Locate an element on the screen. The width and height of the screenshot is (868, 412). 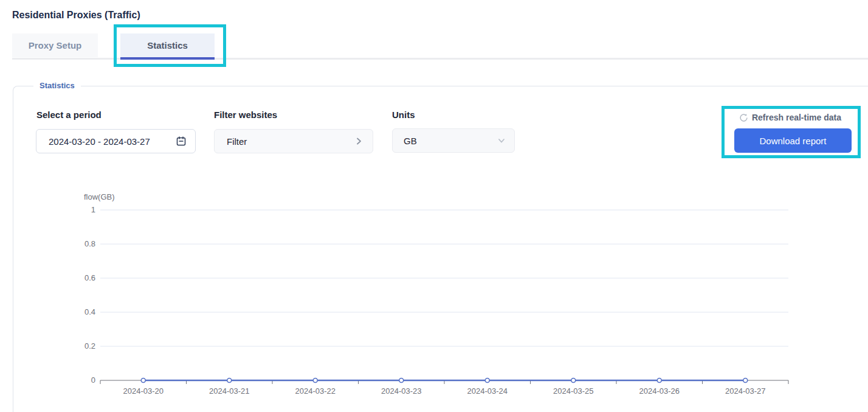
refresh-real-time-data-button: Refresh real-time data is located at coordinates (790, 117).